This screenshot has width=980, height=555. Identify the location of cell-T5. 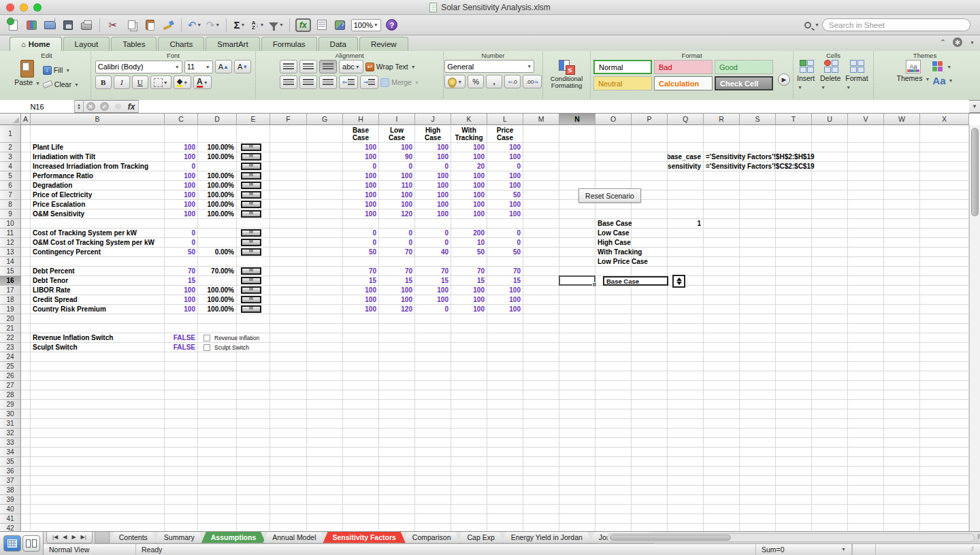
(794, 176).